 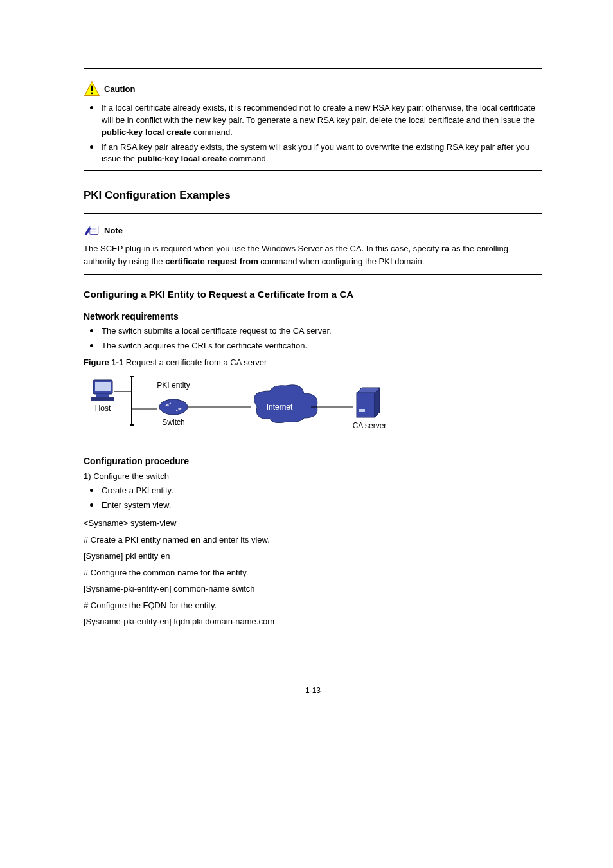 What do you see at coordinates (313, 134) in the screenshot?
I see `caution-bullet-list: If a local certificate already exists, i…` at bounding box center [313, 134].